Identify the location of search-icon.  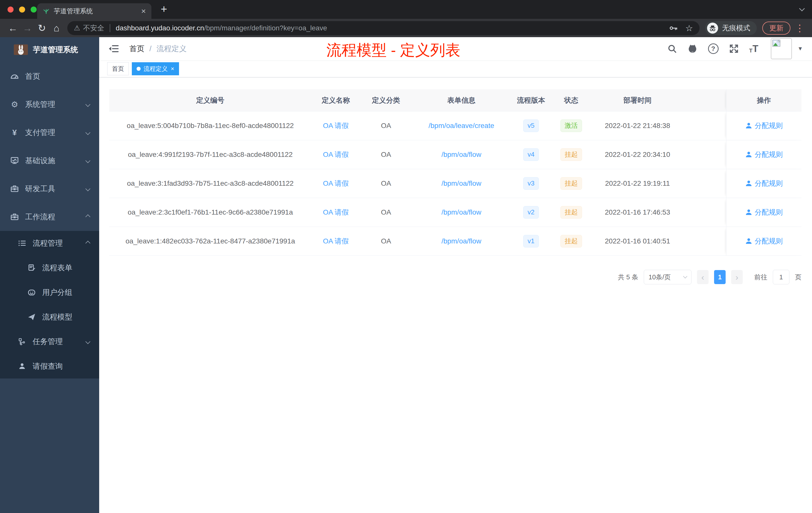
(672, 49).